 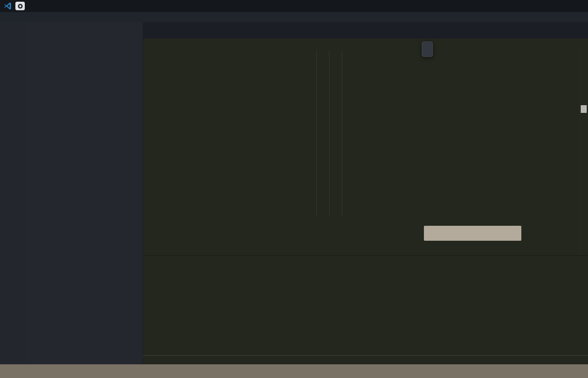 What do you see at coordinates (8, 6) in the screenshot?
I see `vscode-logo-icon` at bounding box center [8, 6].